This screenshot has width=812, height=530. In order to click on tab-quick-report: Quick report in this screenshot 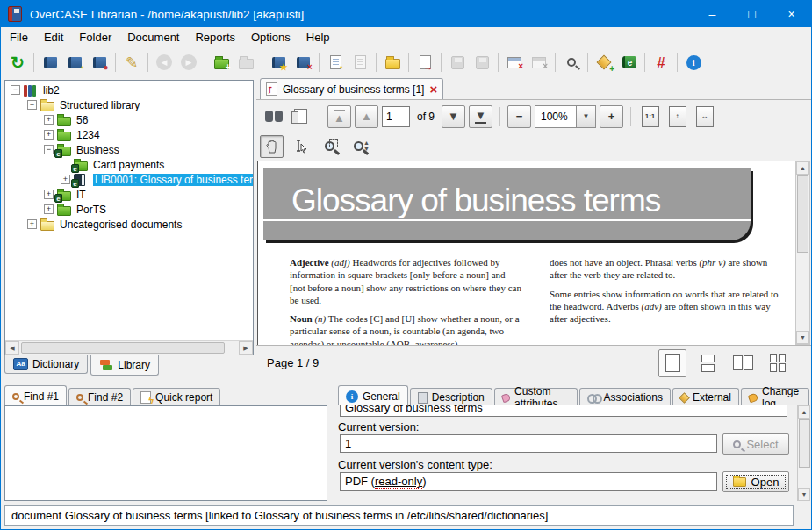, I will do `click(176, 398)`.